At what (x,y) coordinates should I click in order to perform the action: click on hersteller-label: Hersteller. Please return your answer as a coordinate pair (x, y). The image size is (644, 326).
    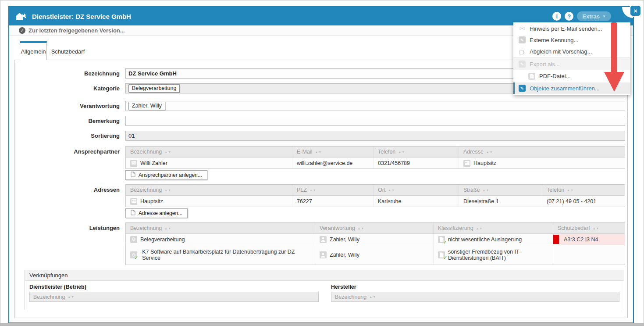
    Looking at the image, I should click on (344, 287).